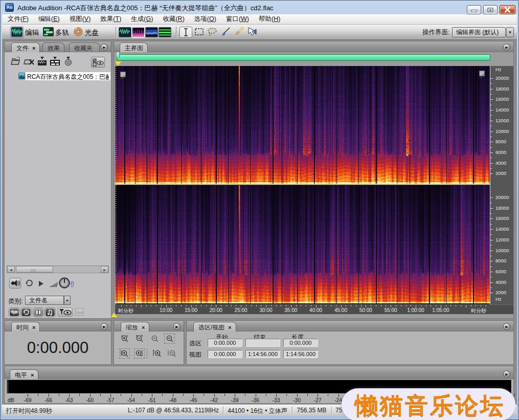 This screenshot has height=420, width=519. I want to click on cd-view-label: 光盘, so click(92, 33).